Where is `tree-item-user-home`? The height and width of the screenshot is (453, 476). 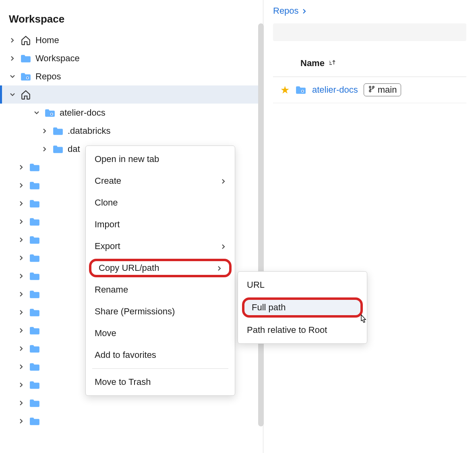
tree-item-user-home is located at coordinates (131, 94).